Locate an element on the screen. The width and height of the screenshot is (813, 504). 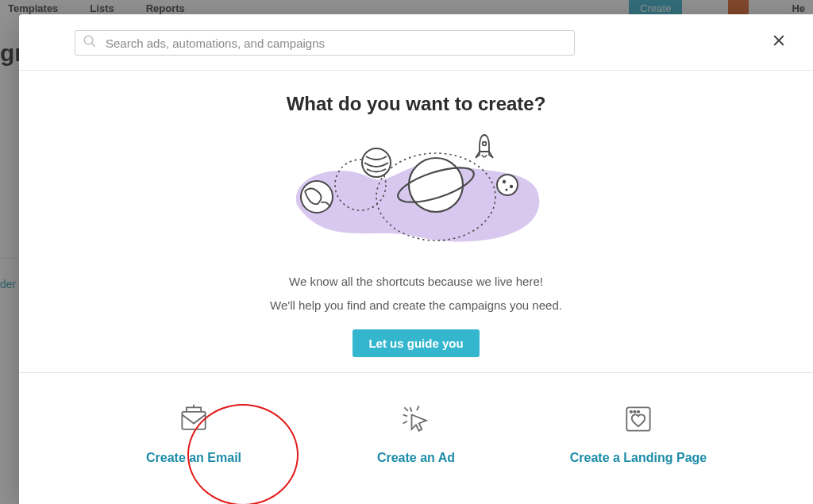
modal-top-bar is located at coordinates (416, 43).